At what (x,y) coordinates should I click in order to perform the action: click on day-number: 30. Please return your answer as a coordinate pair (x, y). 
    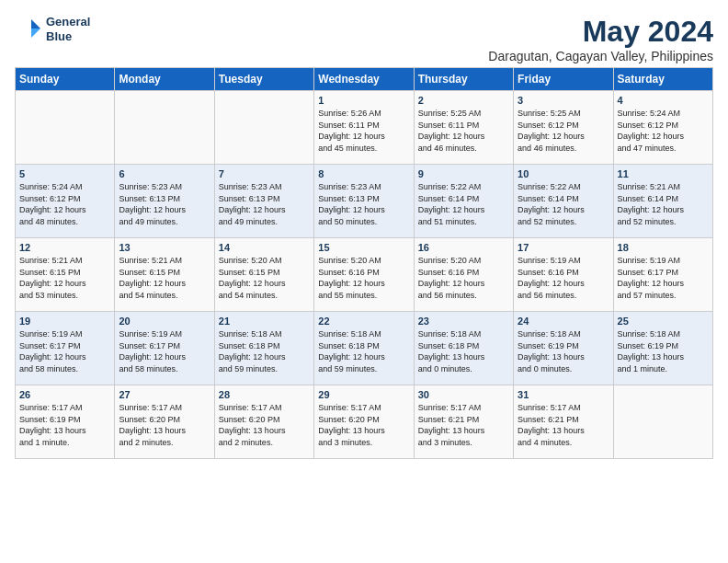
    Looking at the image, I should click on (463, 395).